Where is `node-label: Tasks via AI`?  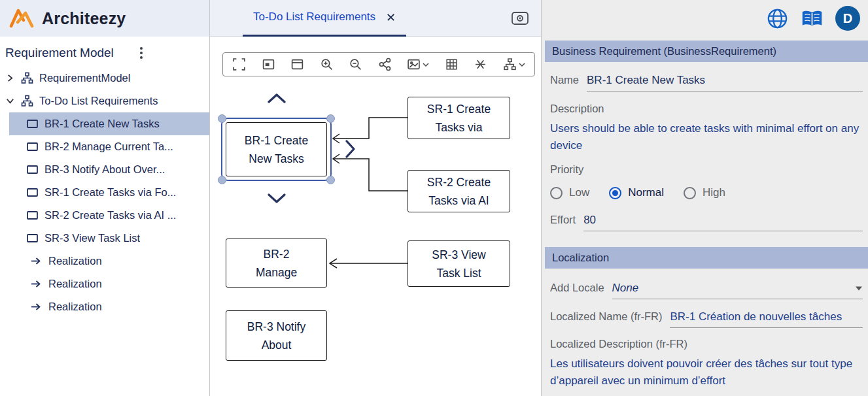
node-label: Tasks via AI is located at coordinates (459, 201).